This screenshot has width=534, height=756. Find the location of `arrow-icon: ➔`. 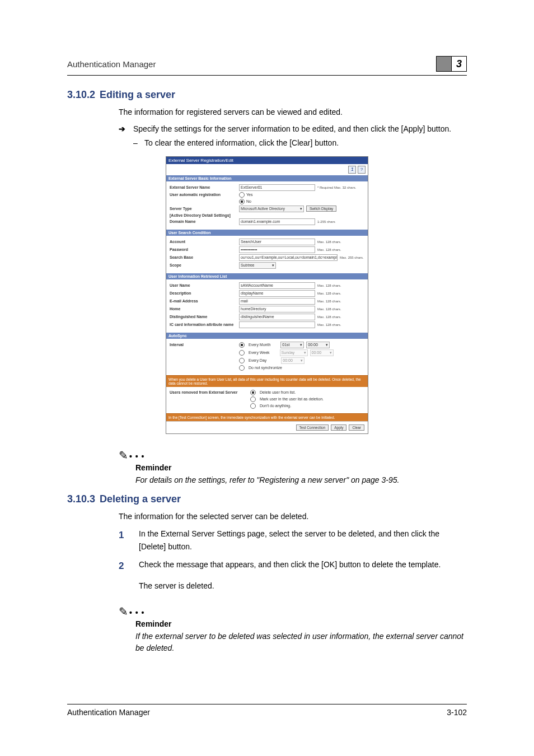

arrow-icon: ➔ is located at coordinates (126, 129).